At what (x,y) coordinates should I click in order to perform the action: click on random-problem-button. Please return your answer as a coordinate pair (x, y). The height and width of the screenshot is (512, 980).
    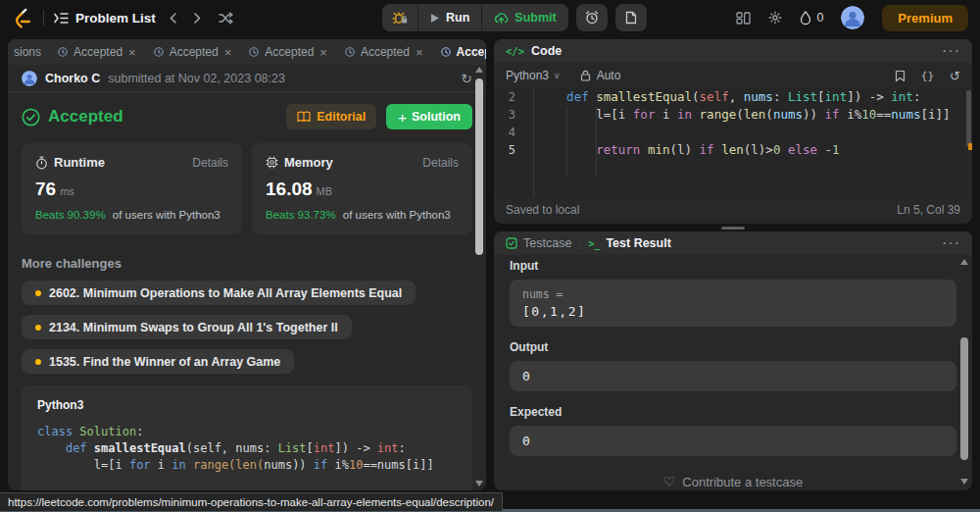
    Looking at the image, I should click on (225, 18).